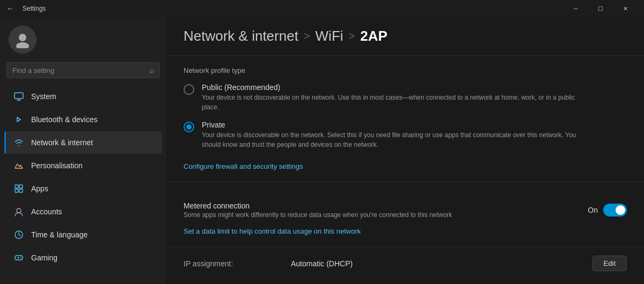 The width and height of the screenshot is (644, 284). Describe the element at coordinates (390, 102) in the screenshot. I see `radio-public-desc: Your device is not discoverable on the n…` at that location.